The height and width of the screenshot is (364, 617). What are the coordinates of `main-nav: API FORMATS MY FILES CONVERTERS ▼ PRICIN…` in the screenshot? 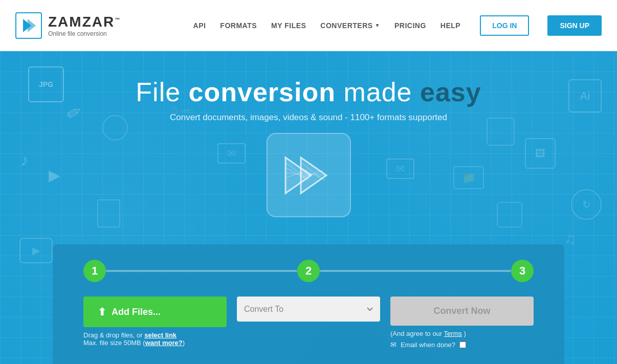 It's located at (398, 26).